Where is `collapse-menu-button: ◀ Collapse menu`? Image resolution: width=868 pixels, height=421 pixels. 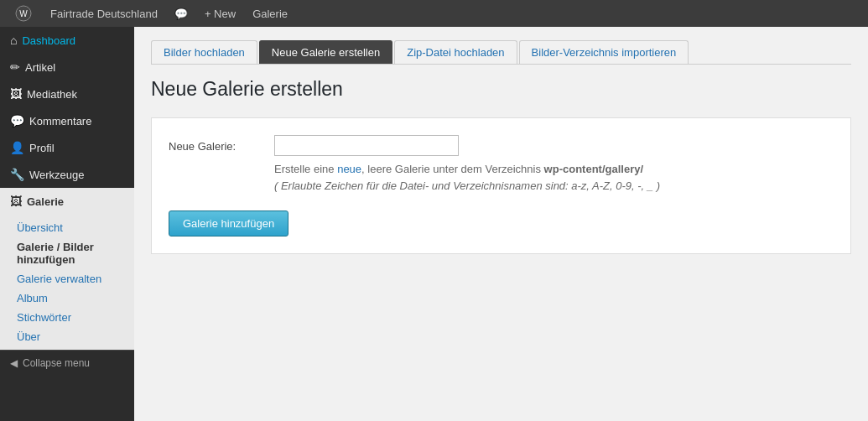
collapse-menu-button: ◀ Collapse menu is located at coordinates (67, 362).